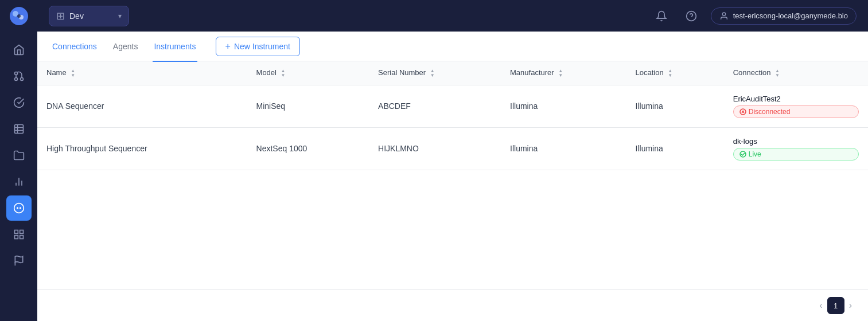  I want to click on col-header-manufacturer: Manufacturer ▲▼, so click(563, 73).